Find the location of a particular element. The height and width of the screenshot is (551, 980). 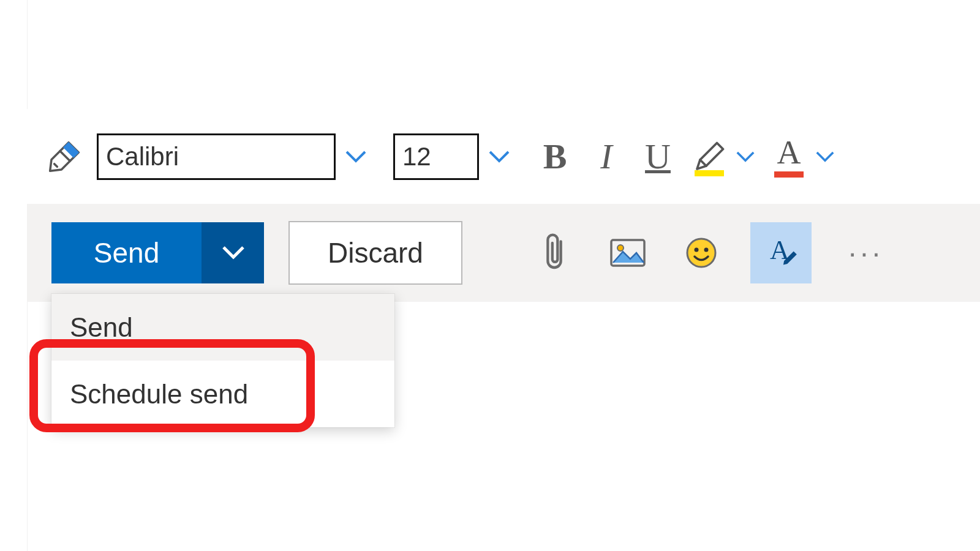

highlight-color-dropdown-icon is located at coordinates (745, 157).